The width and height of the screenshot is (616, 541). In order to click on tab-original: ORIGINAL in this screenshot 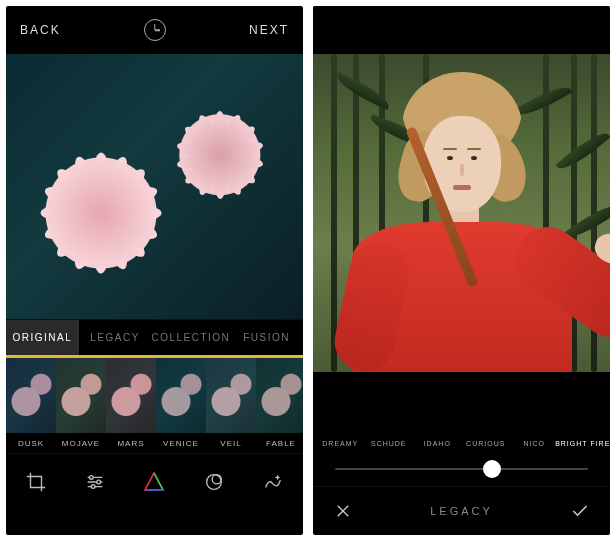, I will do `click(42, 338)`.